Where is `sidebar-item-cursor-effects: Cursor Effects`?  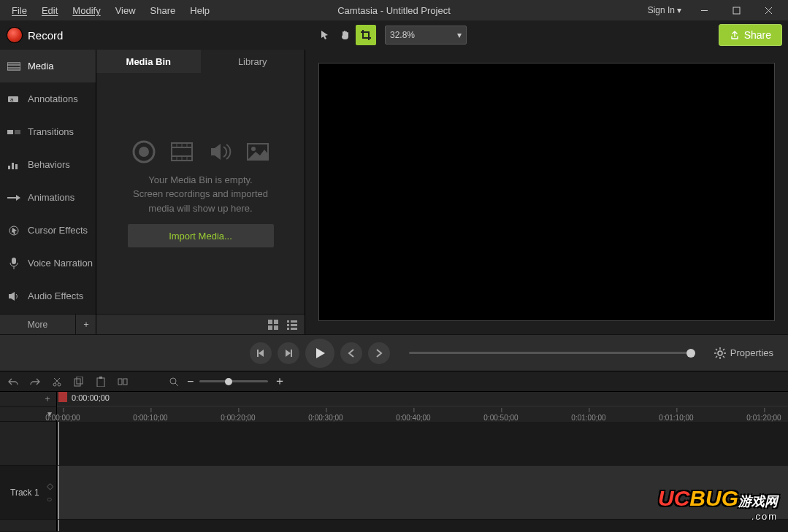
sidebar-item-cursor-effects: Cursor Effects is located at coordinates (48, 231).